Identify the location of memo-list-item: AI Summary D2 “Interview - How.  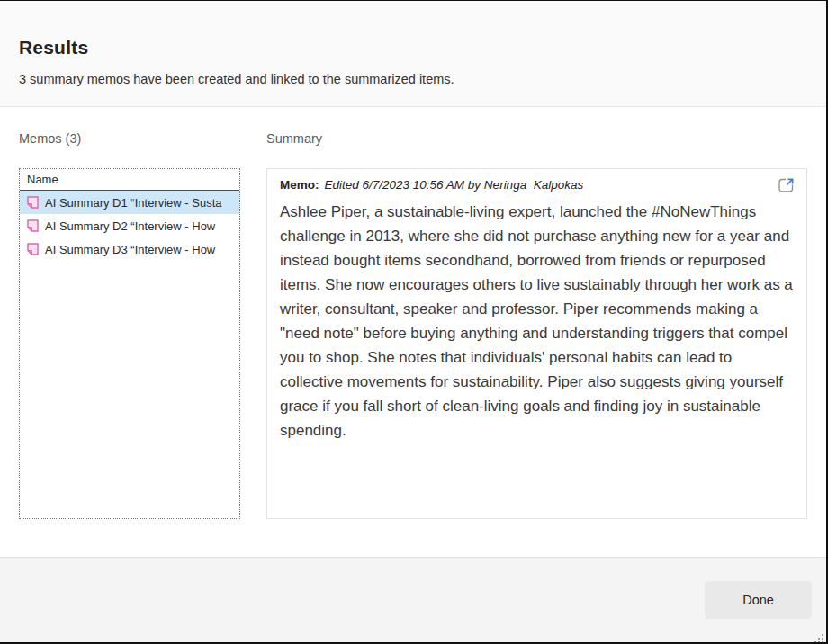
(130, 226).